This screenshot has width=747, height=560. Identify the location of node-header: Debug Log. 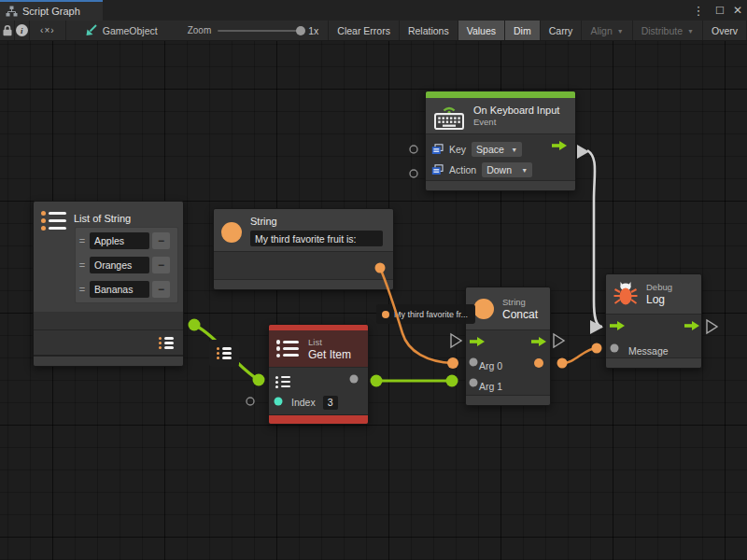
(654, 294).